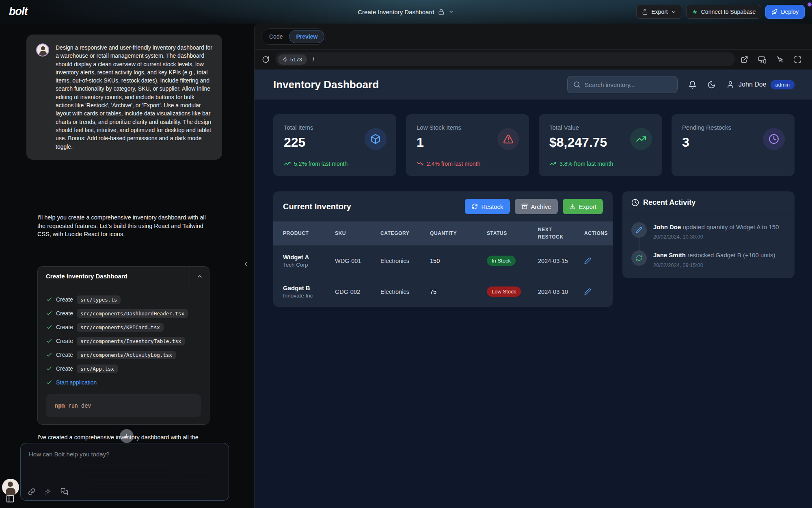 This screenshot has height=508, width=812. I want to click on kpi-delta-text: 3.8% from last month, so click(586, 164).